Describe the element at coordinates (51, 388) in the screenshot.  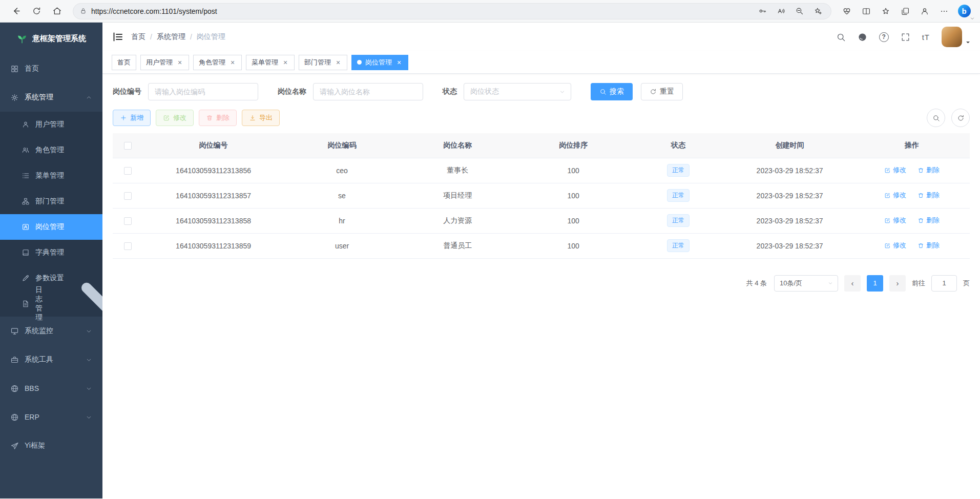
I see `sidebar-item-bbs: BBS` at that location.